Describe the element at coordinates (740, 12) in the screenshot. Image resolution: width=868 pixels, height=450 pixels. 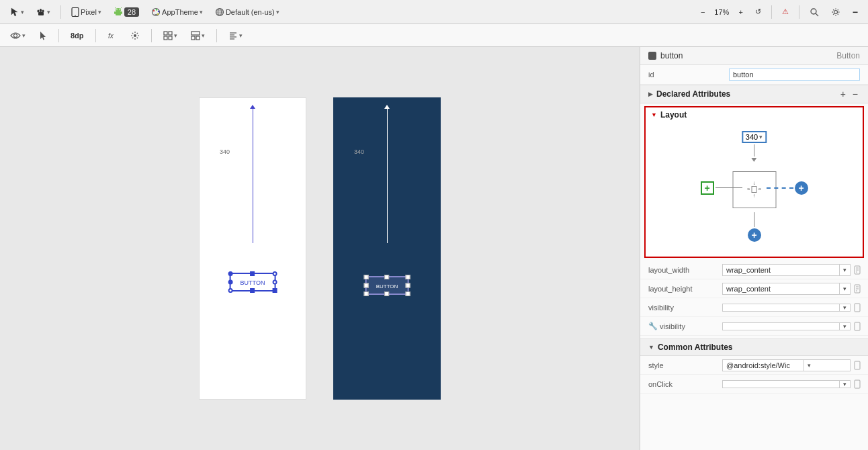
I see `zoom-in-btn: +` at that location.